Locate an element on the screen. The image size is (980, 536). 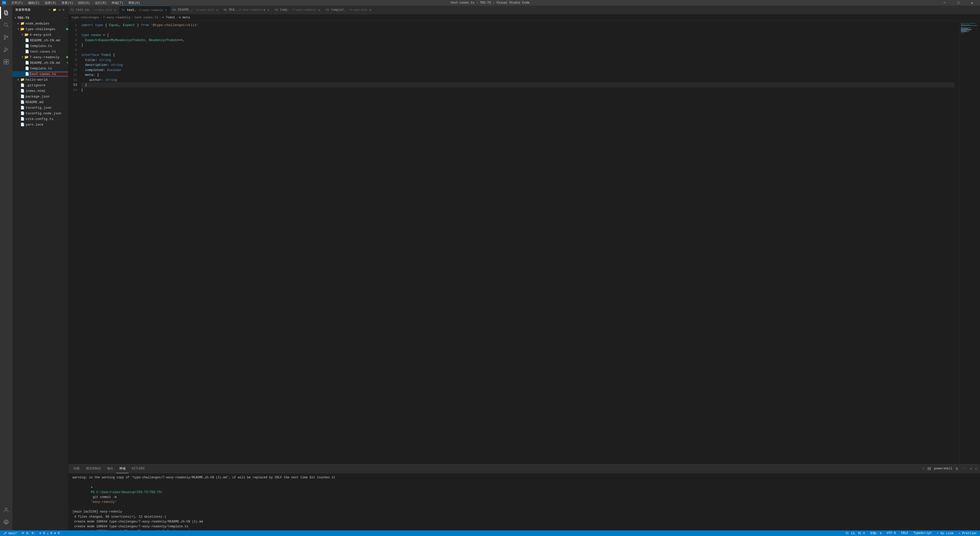
breadcrumb-todo1: ➡ Todo1 is located at coordinates (169, 17).